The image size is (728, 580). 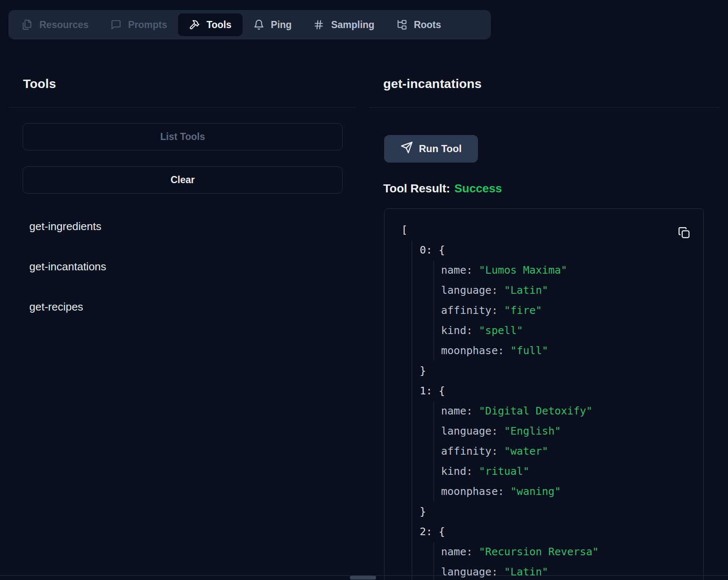 What do you see at coordinates (219, 25) in the screenshot?
I see `tab-label: Tools` at bounding box center [219, 25].